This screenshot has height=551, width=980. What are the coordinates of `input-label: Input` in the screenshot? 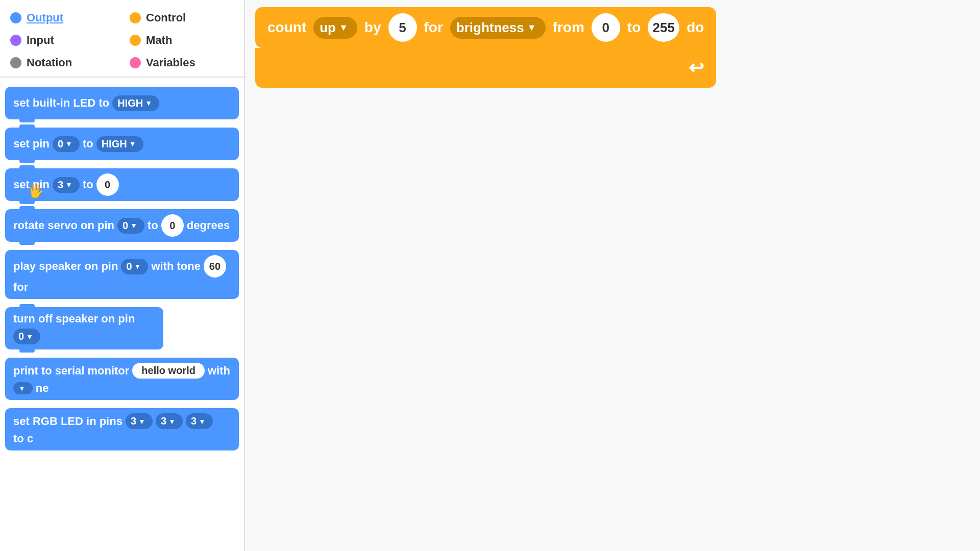 It's located at (40, 40).